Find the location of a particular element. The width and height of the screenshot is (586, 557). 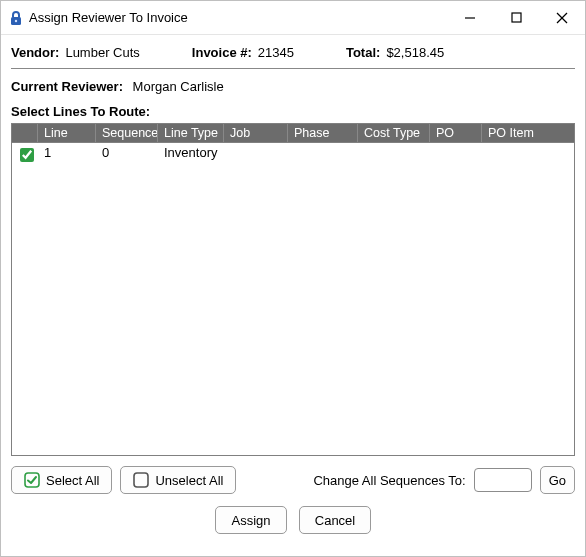

vendor-label: Vendor: is located at coordinates (35, 52).